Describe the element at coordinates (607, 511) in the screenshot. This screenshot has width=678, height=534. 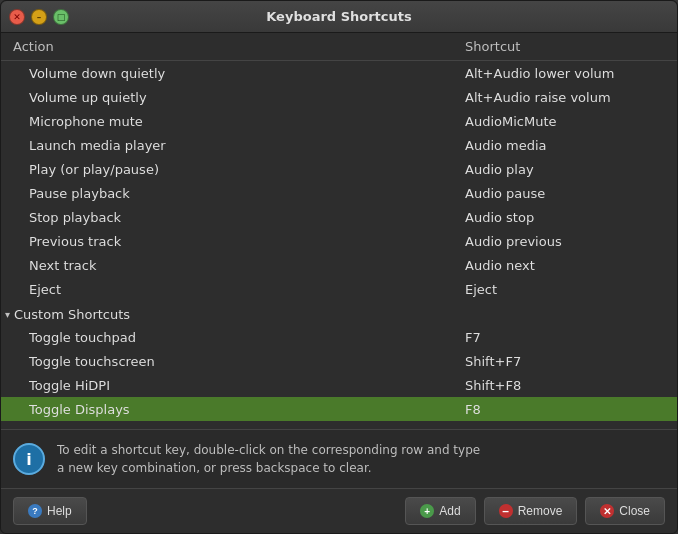
I see `close-icon: ✕` at that location.